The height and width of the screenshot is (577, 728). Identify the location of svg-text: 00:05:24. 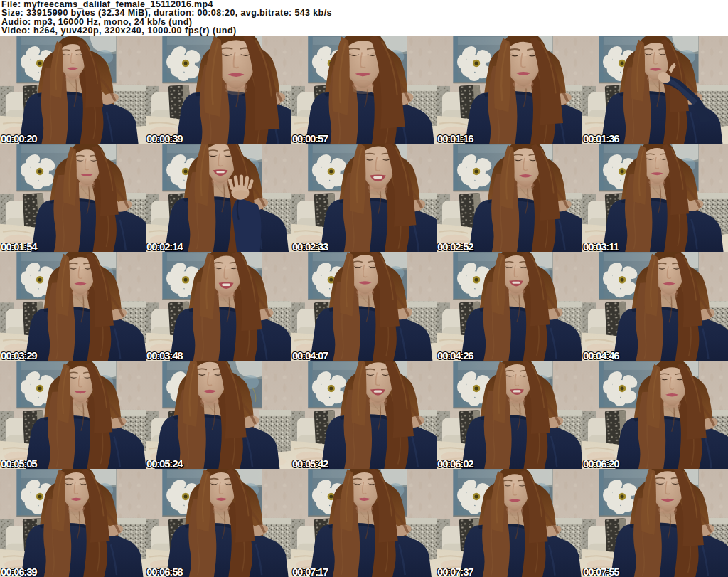
(165, 463).